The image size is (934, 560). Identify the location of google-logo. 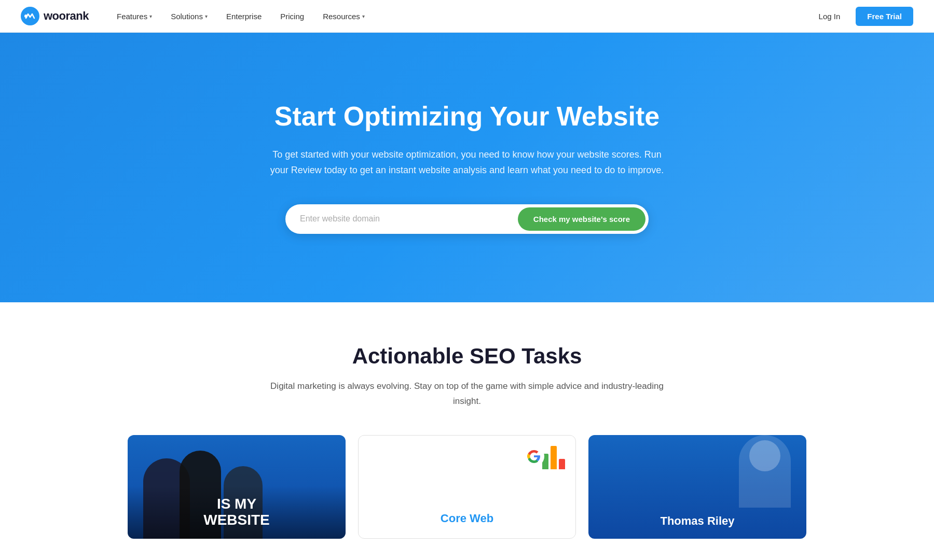
(534, 457).